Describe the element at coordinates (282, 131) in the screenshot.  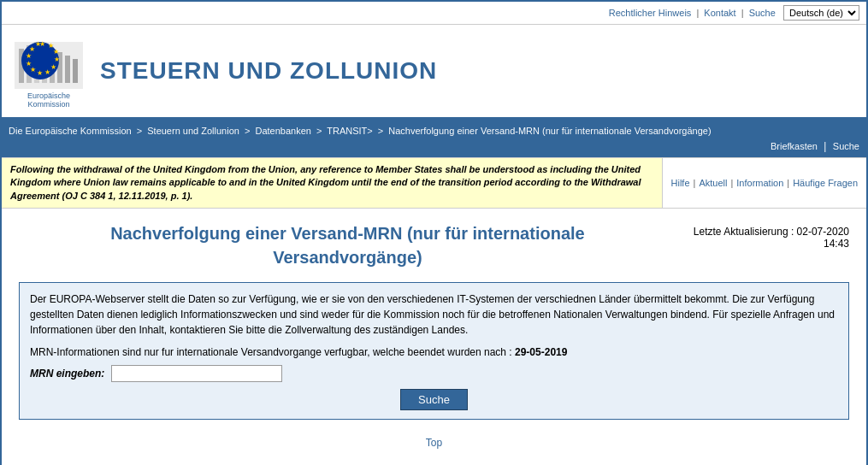
I see `breadcrumb-datenbanken-link: Datenbanken` at that location.